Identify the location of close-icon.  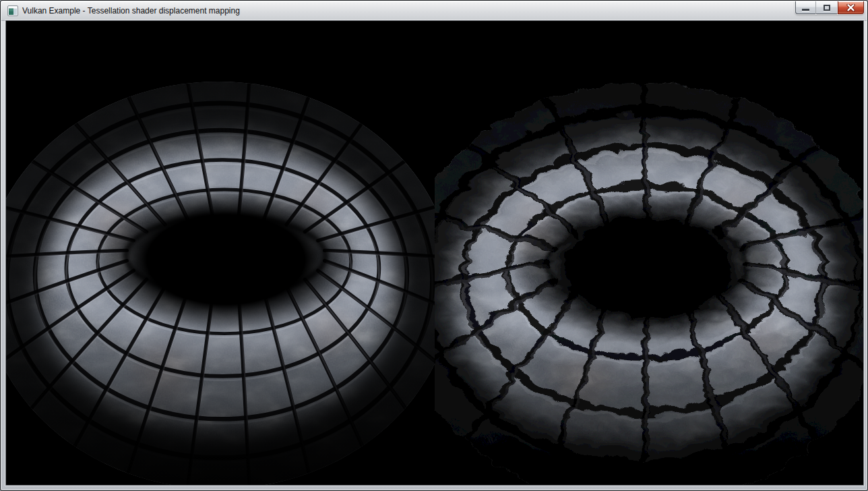
(850, 8).